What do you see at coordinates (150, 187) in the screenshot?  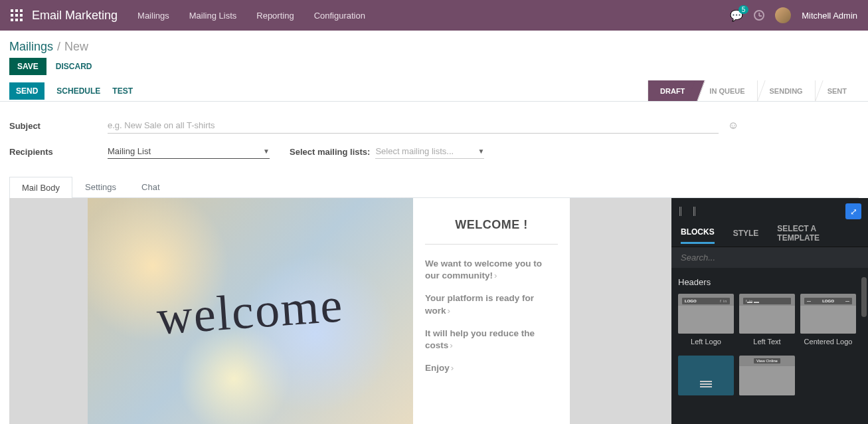 I see `tab-chat: Chat` at bounding box center [150, 187].